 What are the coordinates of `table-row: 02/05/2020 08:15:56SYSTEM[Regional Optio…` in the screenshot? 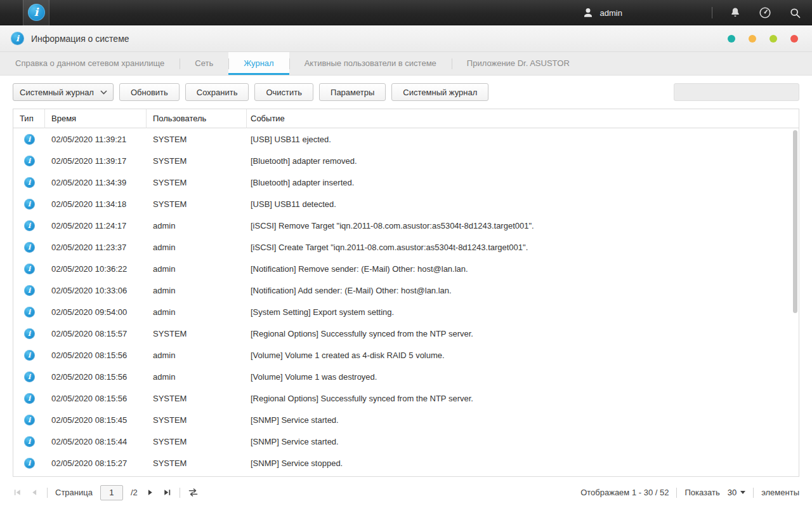 It's located at (406, 398).